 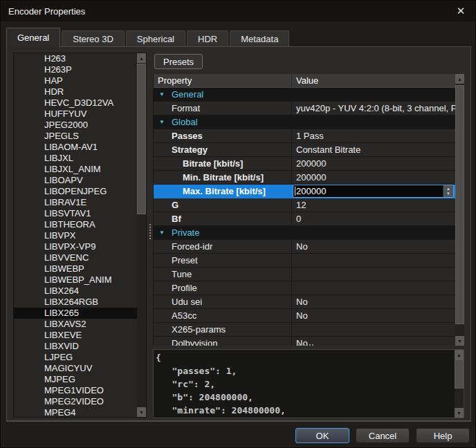 What do you see at coordinates (374, 80) in the screenshot?
I see `column-header-value: Value` at bounding box center [374, 80].